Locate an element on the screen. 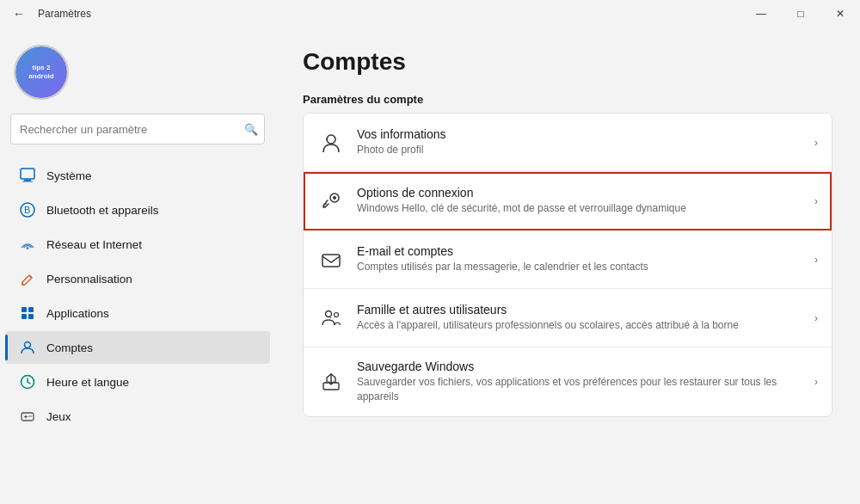 The image size is (860, 504). sidebar-item-comptes: Comptes is located at coordinates (138, 347).